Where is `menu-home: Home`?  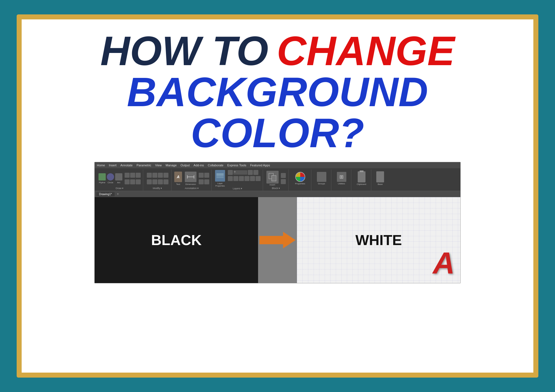
menu-home: Home is located at coordinates (101, 165).